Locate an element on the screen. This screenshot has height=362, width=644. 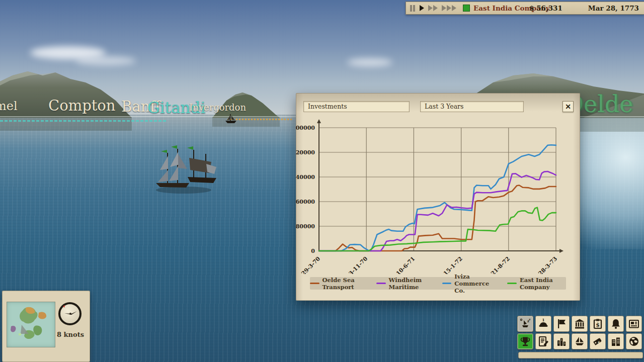
toolbar-button-finances: $ is located at coordinates (598, 324).